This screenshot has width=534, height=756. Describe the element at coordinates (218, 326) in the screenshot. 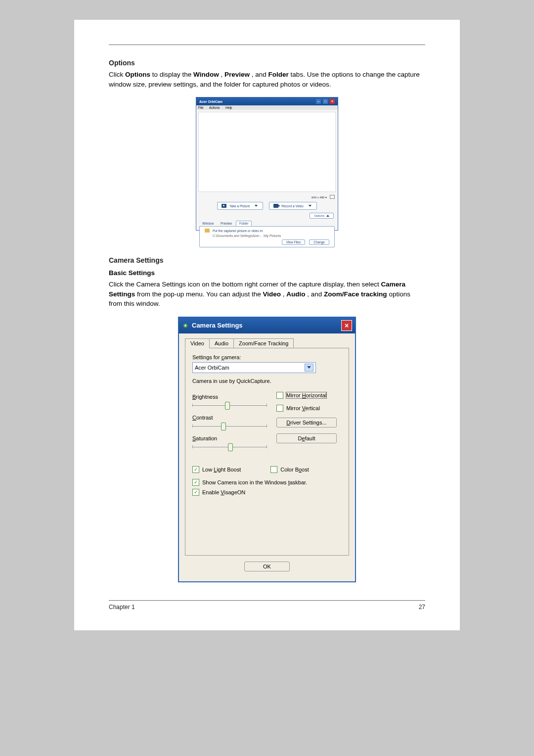

I see `dialog-title-text: Camera Settings` at that location.